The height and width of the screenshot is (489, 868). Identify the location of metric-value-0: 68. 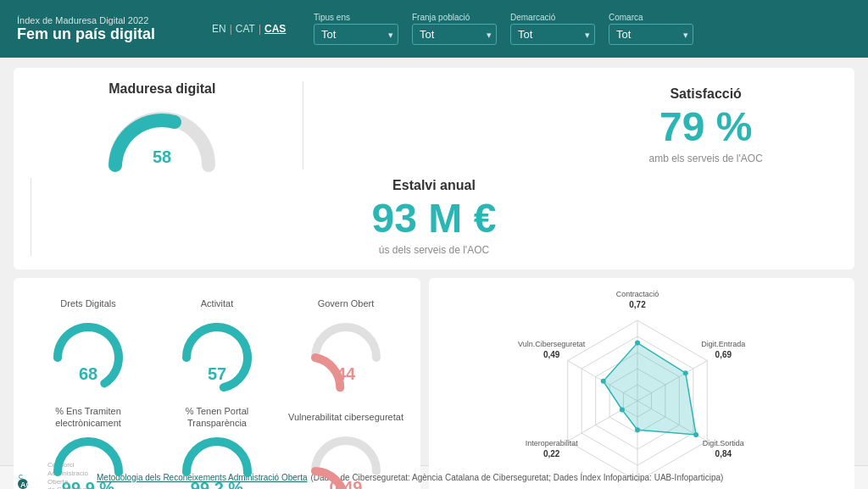
(88, 375).